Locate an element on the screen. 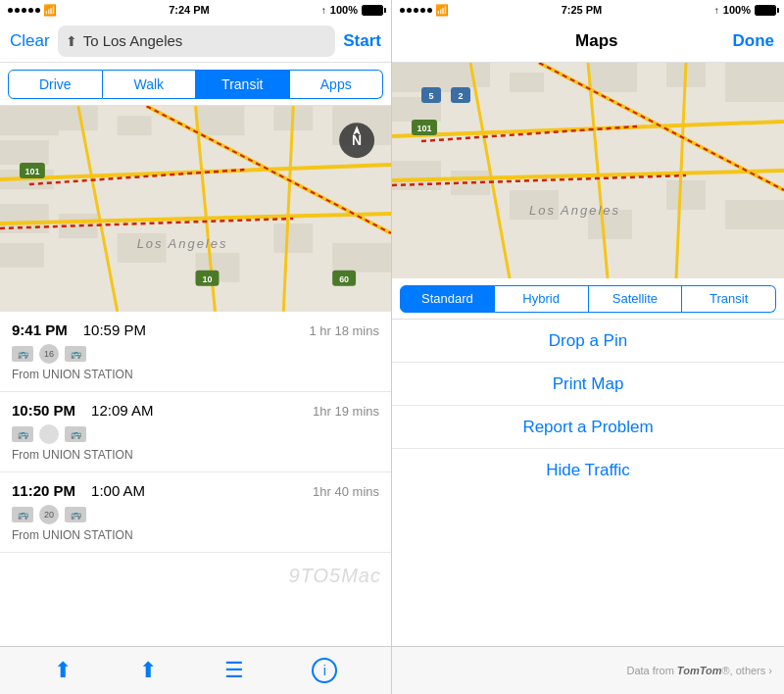 The height and width of the screenshot is (694, 784). transit-times-2: 10:50 PM 12:09 AM 1hr 19 mins is located at coordinates (196, 410).